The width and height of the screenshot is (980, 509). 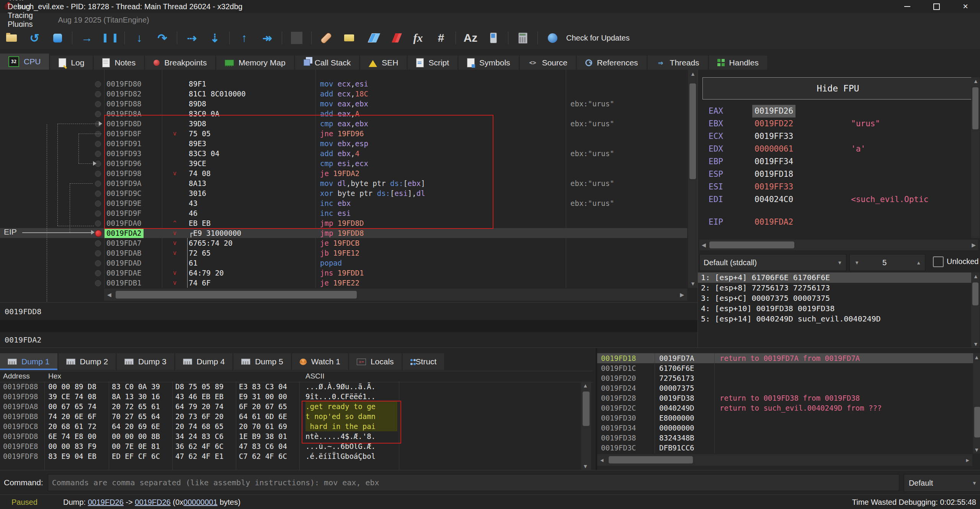 What do you see at coordinates (344, 94) in the screenshot?
I see `disasm-row: 0019FD8281C1 8C010000add ecx,18C` at bounding box center [344, 94].